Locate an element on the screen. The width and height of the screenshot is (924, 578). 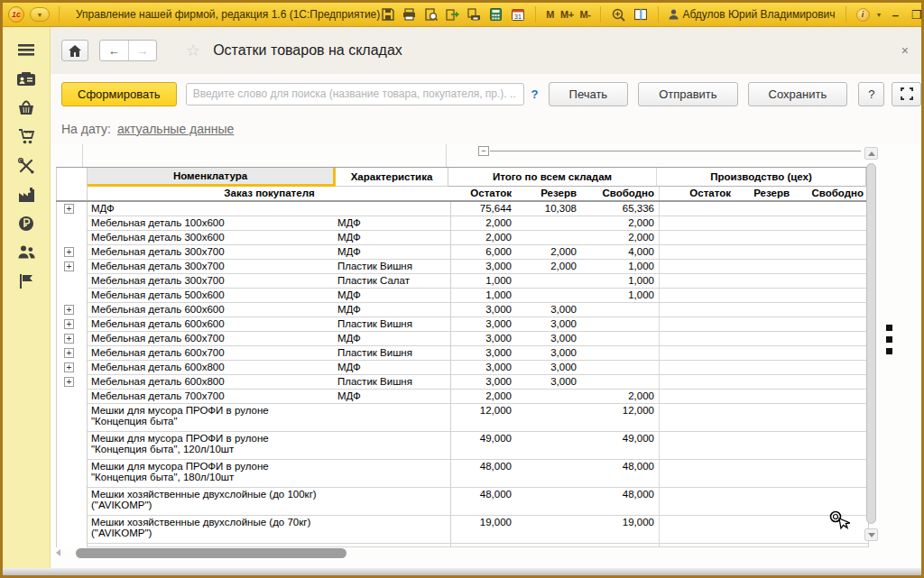
table-row: +Мебельная деталь 600х600МДФ3,0003,000 is located at coordinates (462, 310).